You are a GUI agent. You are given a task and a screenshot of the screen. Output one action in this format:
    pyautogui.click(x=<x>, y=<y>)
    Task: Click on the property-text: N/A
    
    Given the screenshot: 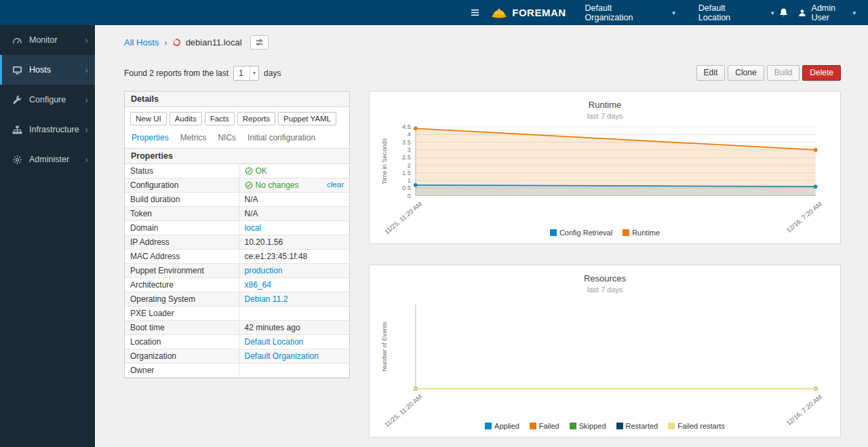 What is the action you would take?
    pyautogui.click(x=252, y=199)
    